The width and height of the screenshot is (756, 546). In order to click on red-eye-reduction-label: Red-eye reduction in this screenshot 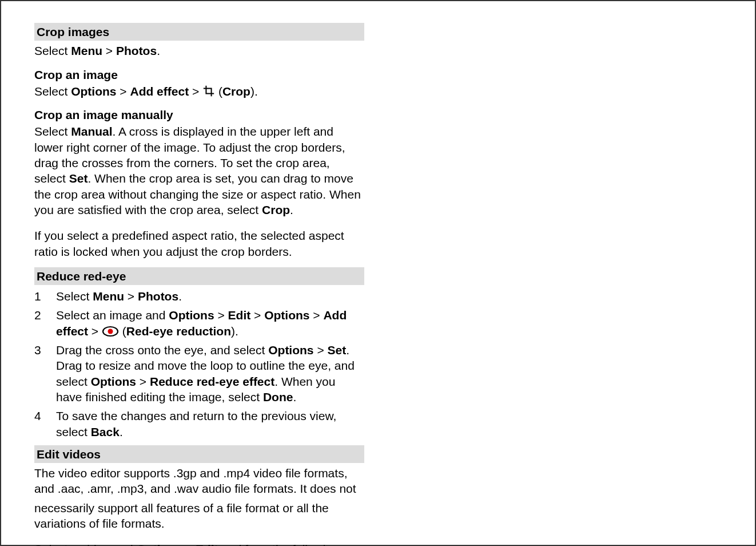, I will do `click(178, 331)`.